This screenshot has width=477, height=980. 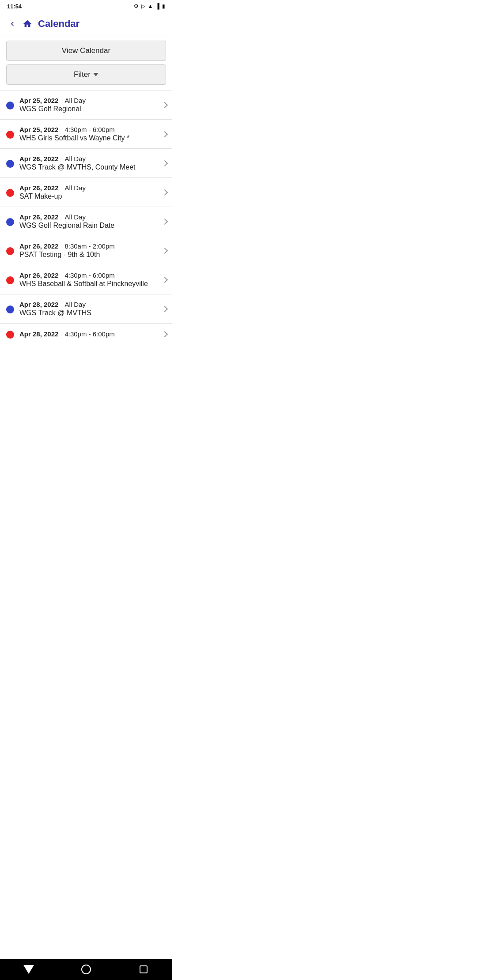 I want to click on list-item: Apr 28, 2022 All Day WGS Track @ MVTHS, so click(x=86, y=309).